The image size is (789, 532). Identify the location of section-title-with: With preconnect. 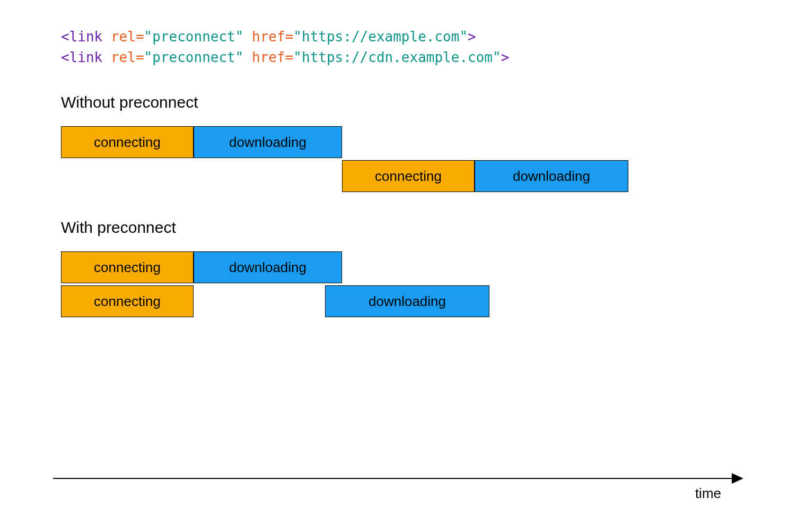
(394, 228).